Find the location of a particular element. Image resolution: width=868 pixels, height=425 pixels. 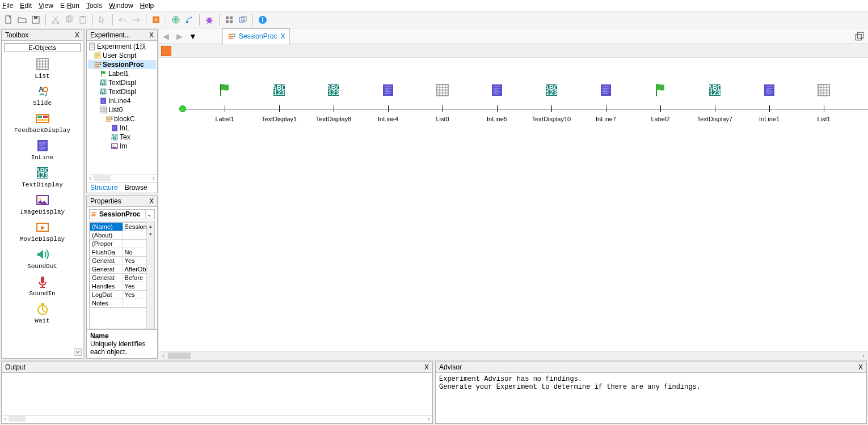

toolbox-item-soundout: SoundOut is located at coordinates (42, 258).